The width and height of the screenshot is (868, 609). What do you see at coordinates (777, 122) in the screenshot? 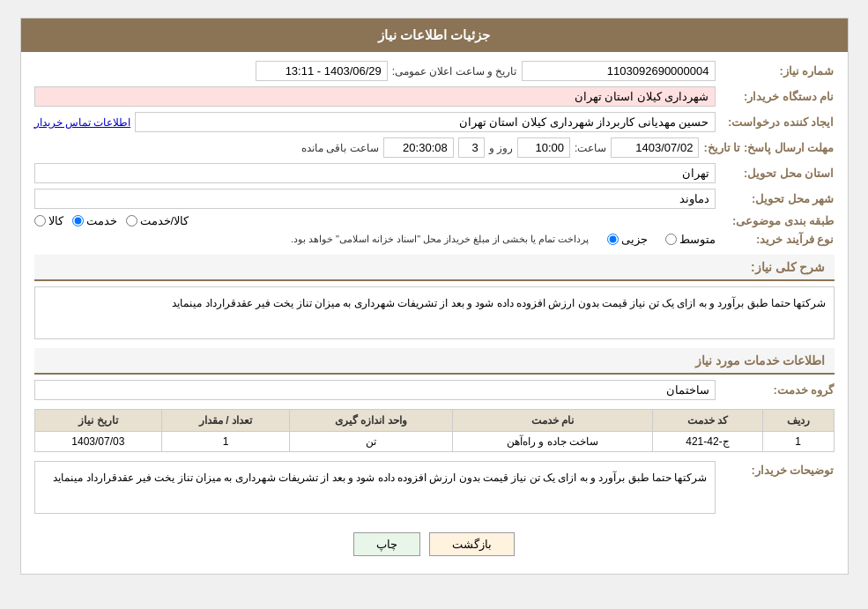
I see `creator-label: ایجاد کننده درخواست:` at bounding box center [777, 122].